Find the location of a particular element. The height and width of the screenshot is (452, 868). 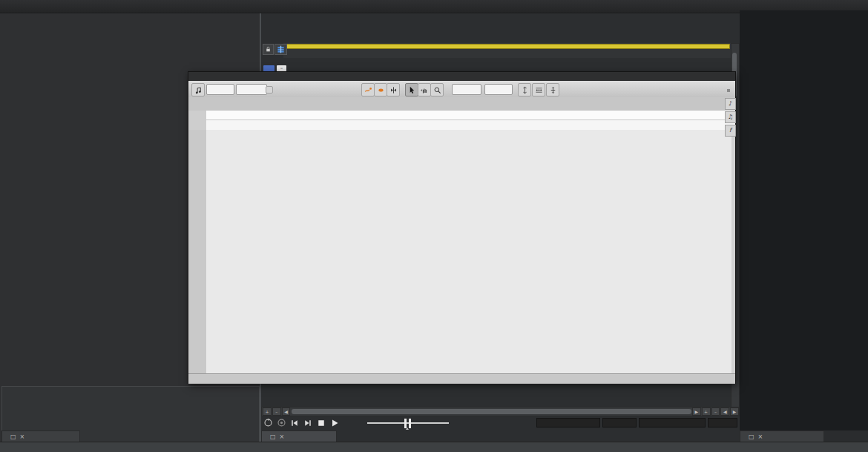

scale-row is located at coordinates (470, 116).